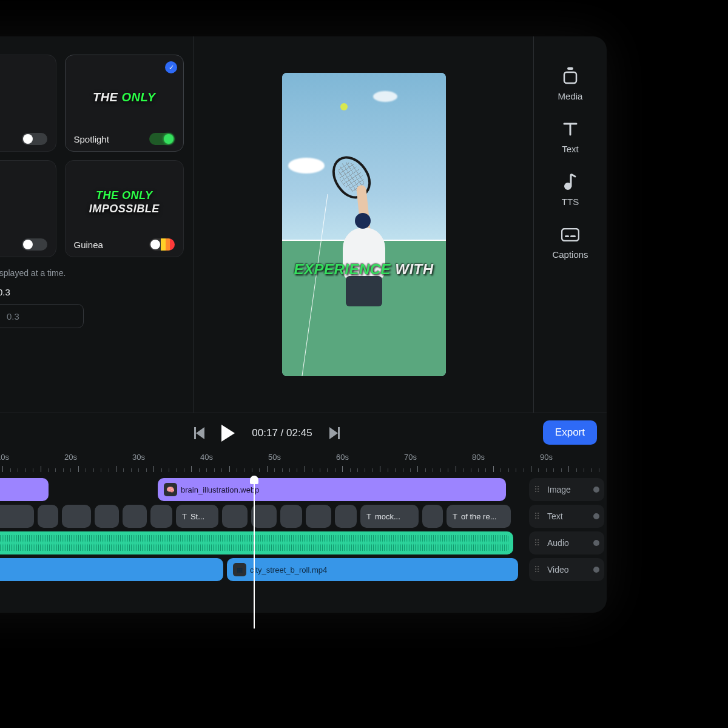 The width and height of the screenshot is (728, 728). What do you see at coordinates (254, 556) in the screenshot?
I see `playhead` at bounding box center [254, 556].